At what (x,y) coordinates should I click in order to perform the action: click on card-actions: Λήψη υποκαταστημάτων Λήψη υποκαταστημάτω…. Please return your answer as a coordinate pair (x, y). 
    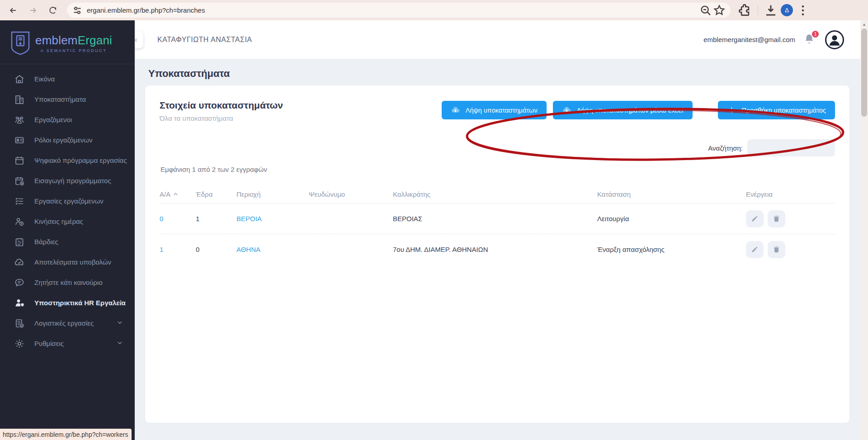
    Looking at the image, I should click on (638, 110).